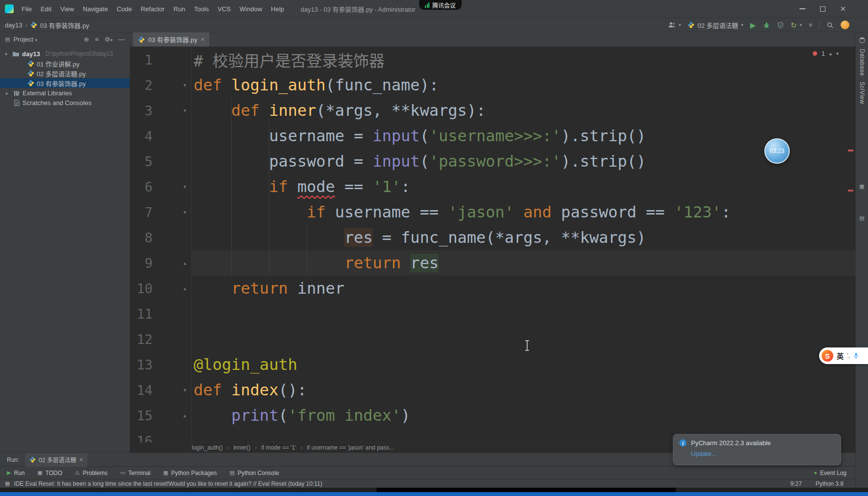  I want to click on menu-window: Window, so click(251, 9).